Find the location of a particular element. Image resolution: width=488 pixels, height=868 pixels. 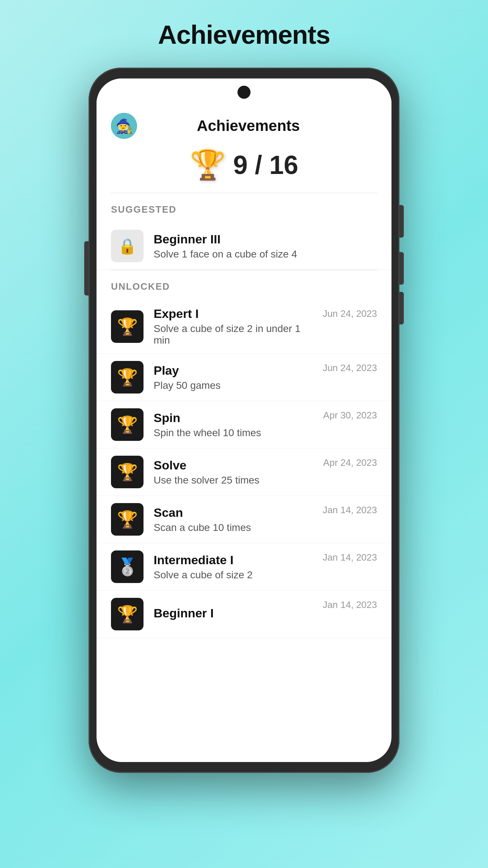

achievement-desc-solve: Use the solver 25 times is located at coordinates (234, 480).